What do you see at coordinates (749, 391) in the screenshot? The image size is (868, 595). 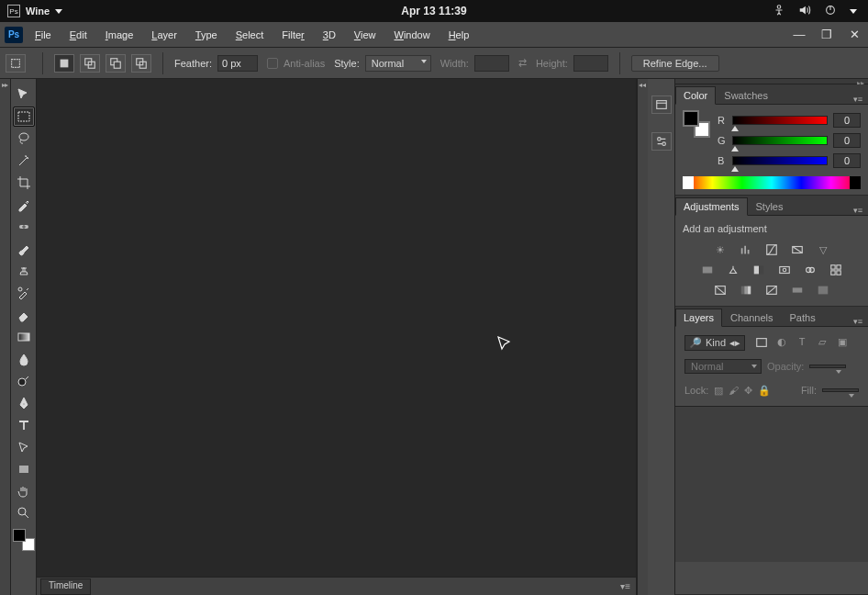 I see `lock-position-icon: ✥` at bounding box center [749, 391].